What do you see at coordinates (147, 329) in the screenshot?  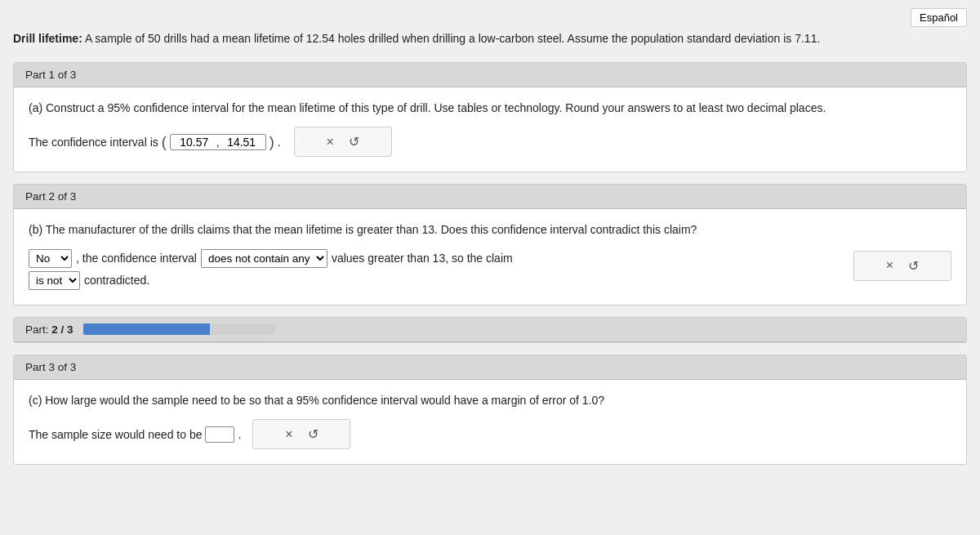 I see `progress-bar-filled` at bounding box center [147, 329].